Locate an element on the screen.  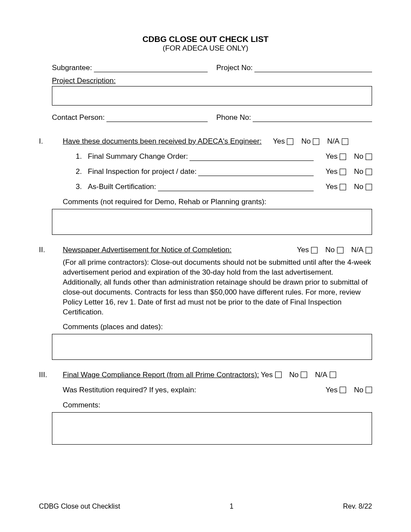
s1-item3-num: 3. is located at coordinates (82, 187).